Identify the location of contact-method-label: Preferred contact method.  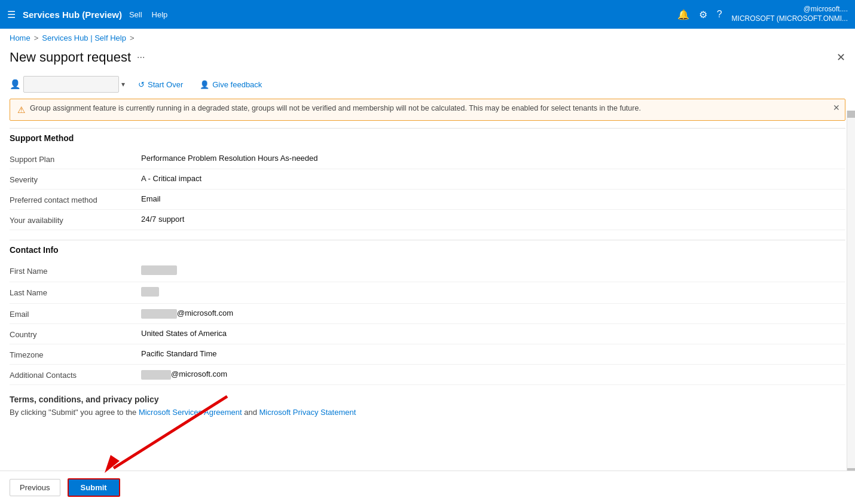
(75, 200).